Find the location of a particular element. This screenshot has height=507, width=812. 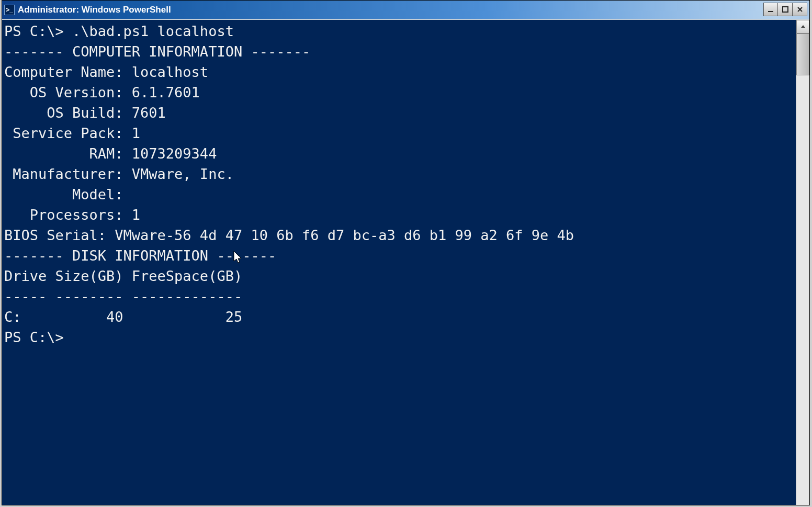

powershell-icon: >_ is located at coordinates (9, 10).